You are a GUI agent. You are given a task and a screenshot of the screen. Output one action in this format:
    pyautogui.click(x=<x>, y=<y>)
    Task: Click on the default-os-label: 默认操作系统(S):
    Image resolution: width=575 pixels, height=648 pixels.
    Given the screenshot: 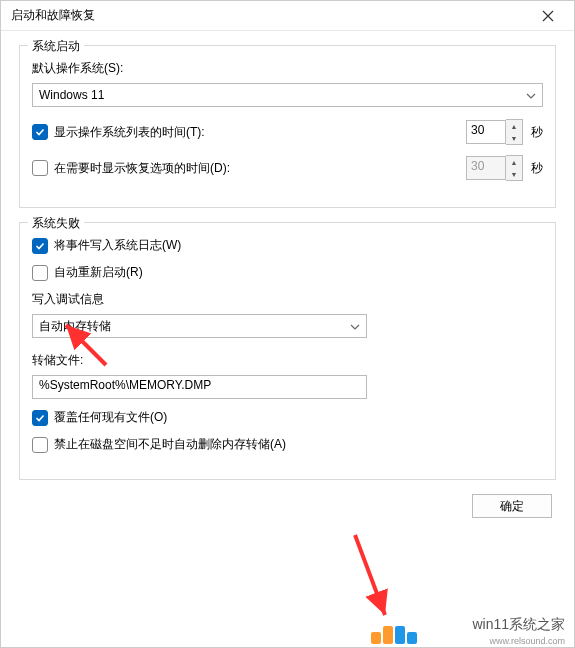 What is the action you would take?
    pyautogui.click(x=288, y=68)
    